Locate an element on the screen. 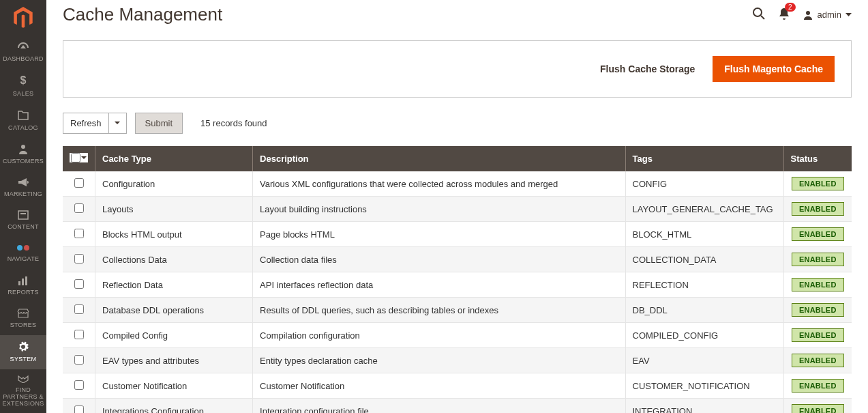  table-row: Database DDL operationsResults of DDL qu… is located at coordinates (457, 310).